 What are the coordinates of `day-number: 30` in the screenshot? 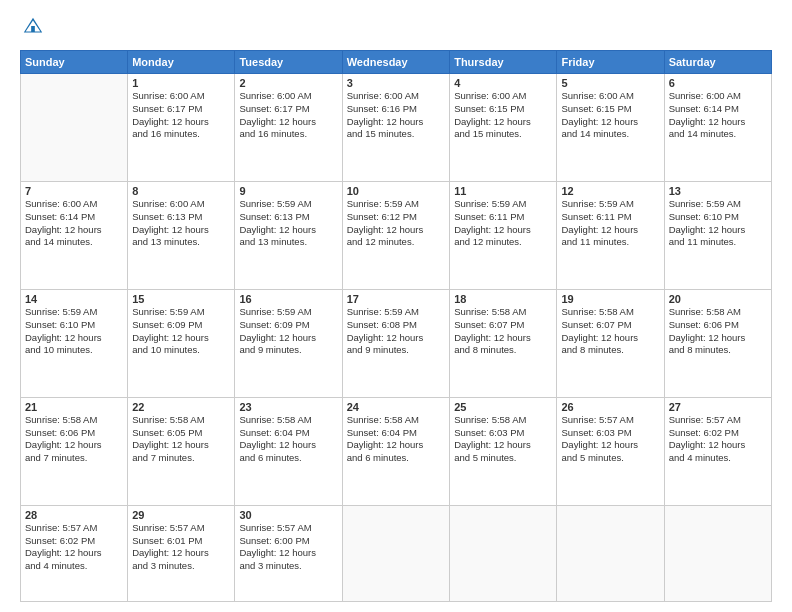 It's located at (288, 515).